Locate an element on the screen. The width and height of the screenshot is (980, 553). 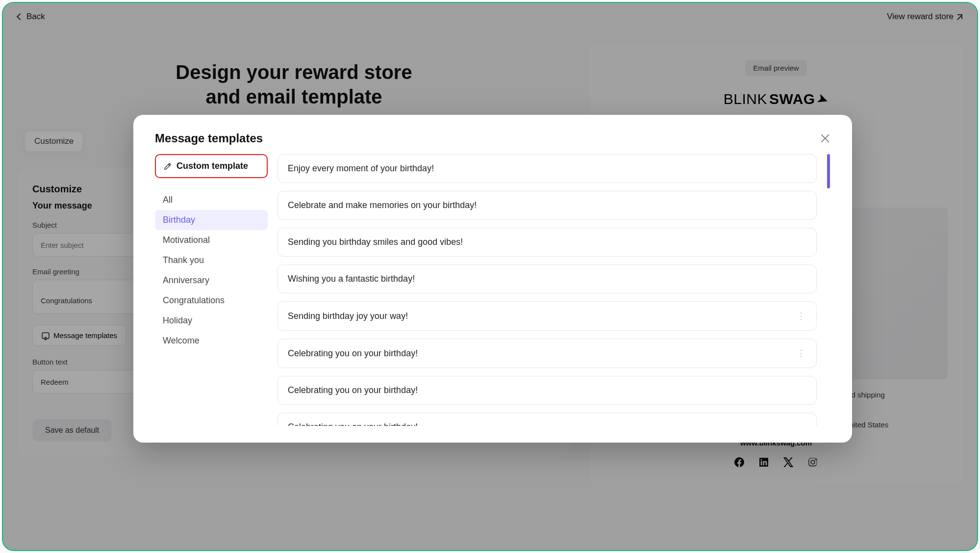
category-item-motivational: Motivational is located at coordinates (211, 240).